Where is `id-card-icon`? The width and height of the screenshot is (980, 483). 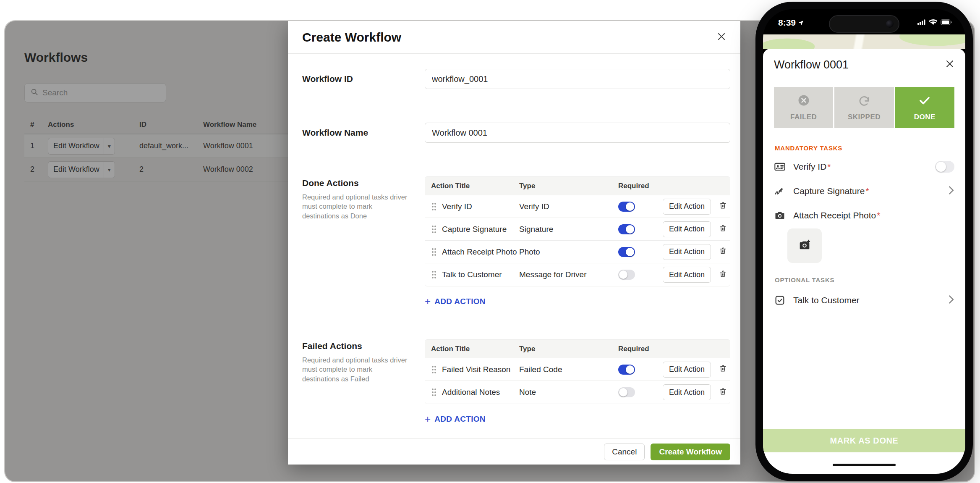 id-card-icon is located at coordinates (781, 167).